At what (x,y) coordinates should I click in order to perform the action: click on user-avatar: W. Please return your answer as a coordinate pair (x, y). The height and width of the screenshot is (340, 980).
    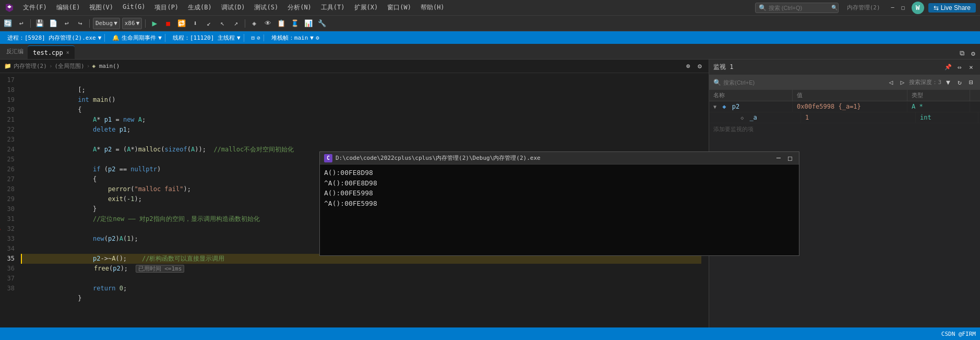
    Looking at the image, I should click on (918, 8).